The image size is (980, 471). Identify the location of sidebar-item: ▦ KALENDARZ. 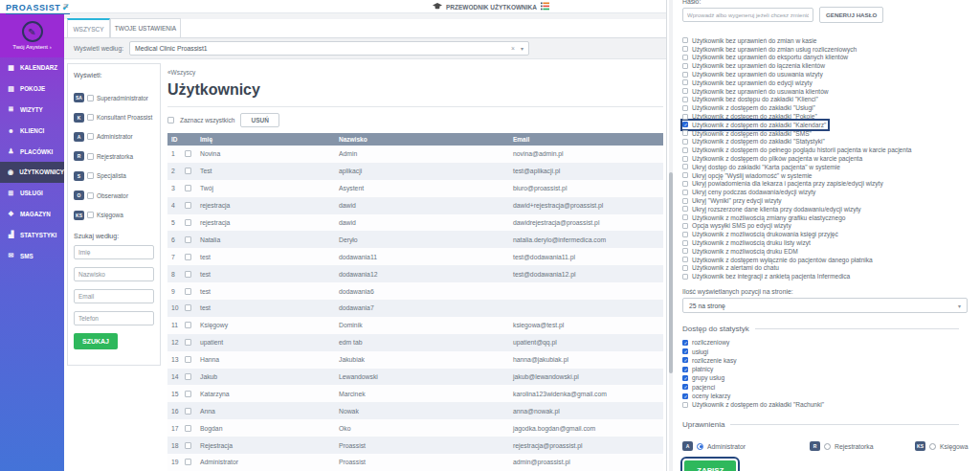
(33, 68).